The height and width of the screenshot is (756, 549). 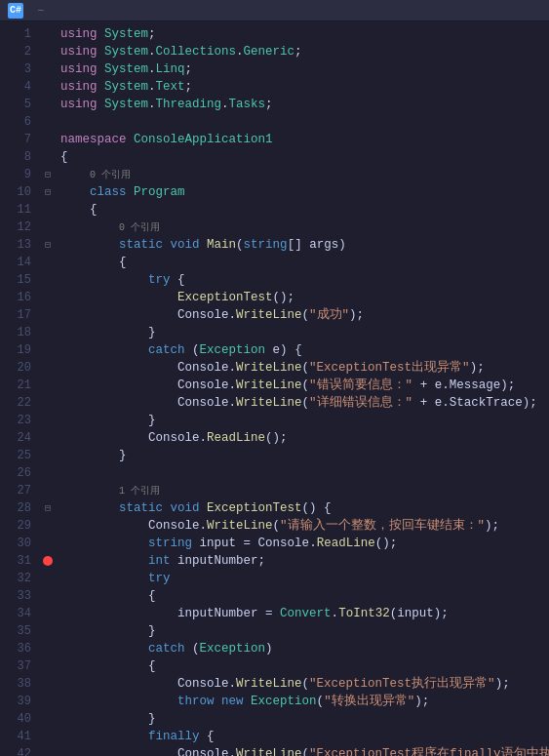 I want to click on line-number: 24, so click(x=20, y=438).